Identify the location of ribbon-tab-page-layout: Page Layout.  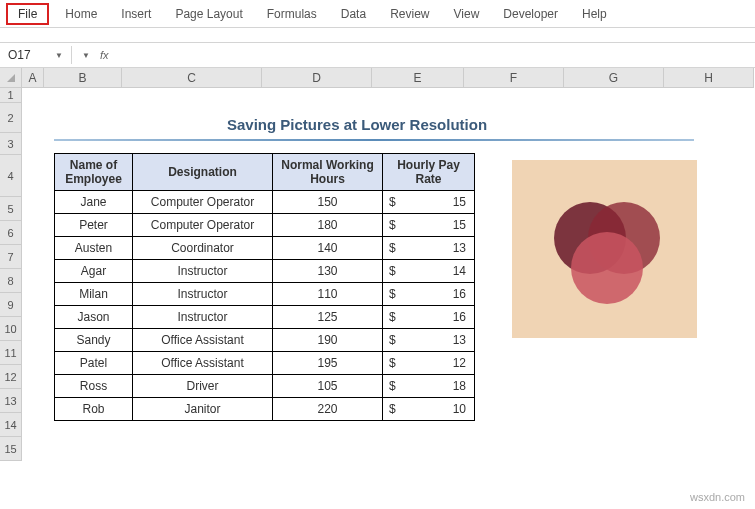
(208, 14).